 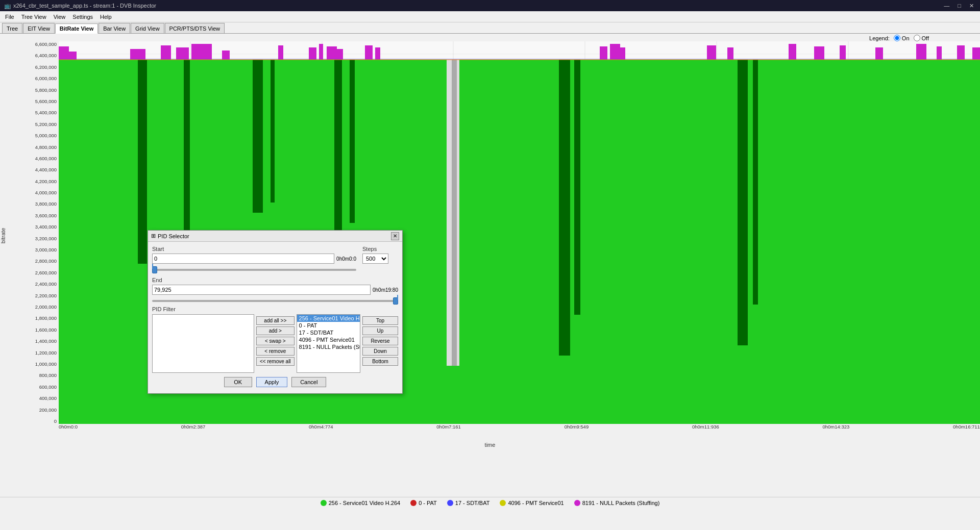 What do you see at coordinates (275, 309) in the screenshot?
I see `pid-filter-label: PID Filter` at bounding box center [275, 309].